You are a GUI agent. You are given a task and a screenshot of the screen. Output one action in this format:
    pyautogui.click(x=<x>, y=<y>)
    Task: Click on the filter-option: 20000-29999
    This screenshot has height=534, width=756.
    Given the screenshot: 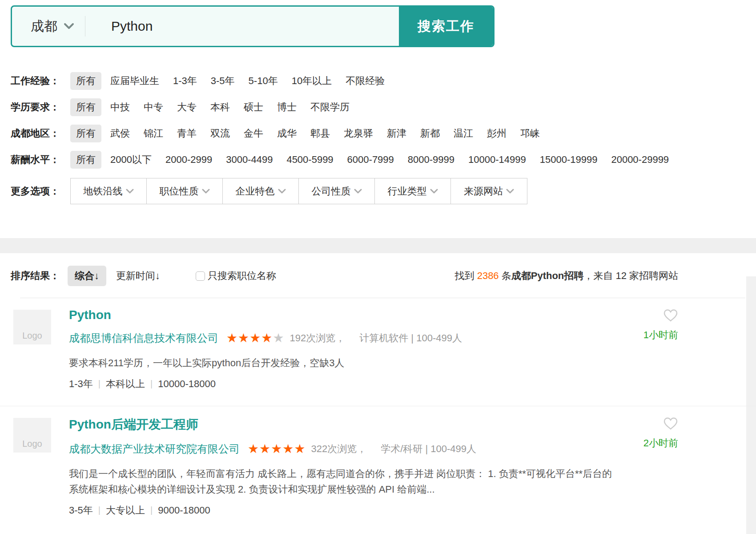 What is the action you would take?
    pyautogui.click(x=640, y=159)
    